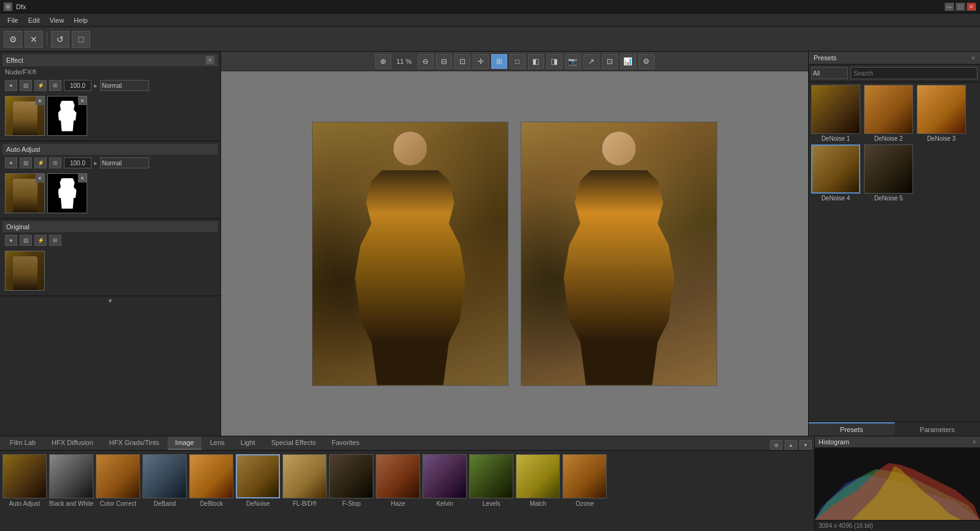 Image resolution: width=980 pixels, height=531 pixels. Describe the element at coordinates (26, 163) in the screenshot. I see `auto-adjust-layers: ▤` at that location.